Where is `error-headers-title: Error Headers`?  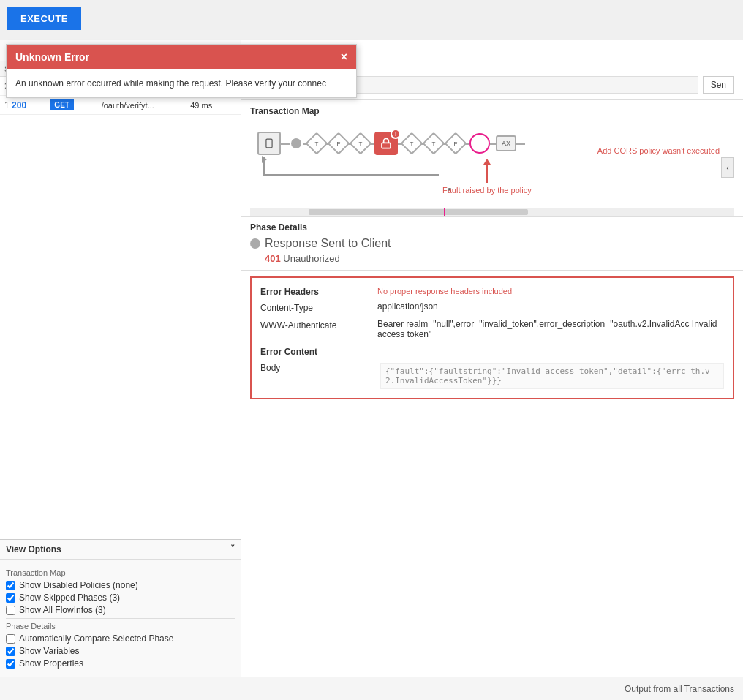 error-headers-title: Error Headers is located at coordinates (319, 292).